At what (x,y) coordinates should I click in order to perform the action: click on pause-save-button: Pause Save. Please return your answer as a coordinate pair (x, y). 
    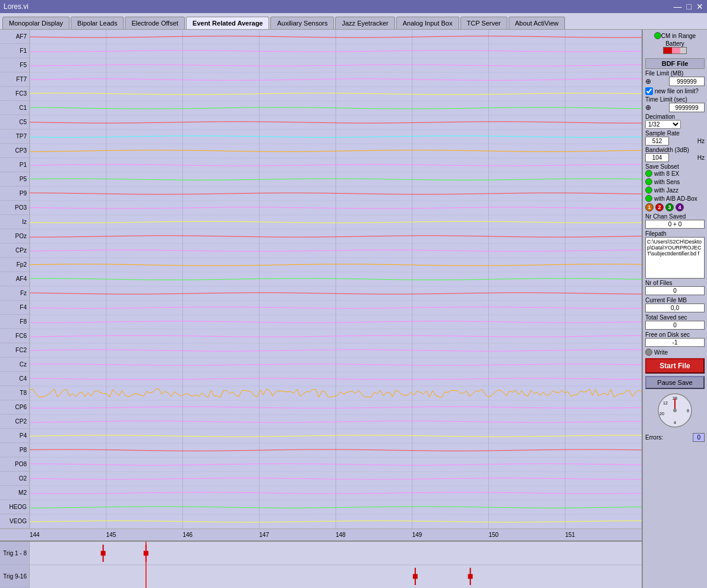
    Looking at the image, I should click on (675, 382).